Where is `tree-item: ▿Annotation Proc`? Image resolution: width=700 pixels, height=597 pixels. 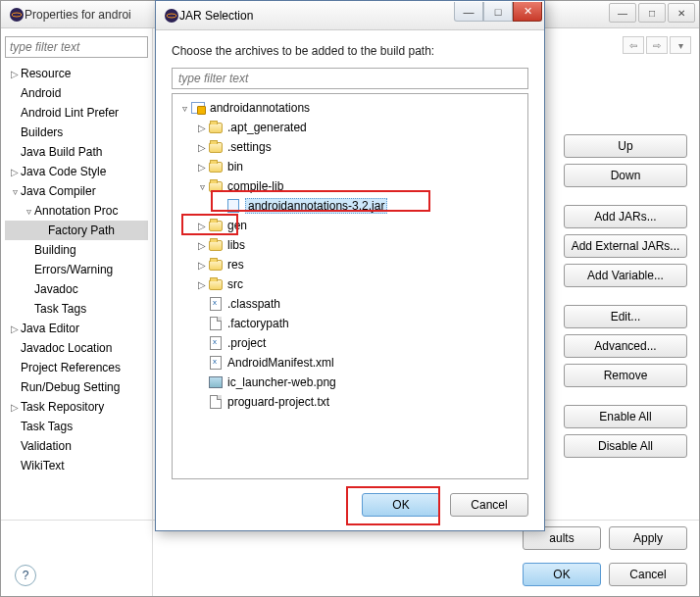 tree-item: ▿Annotation Proc is located at coordinates (76, 211).